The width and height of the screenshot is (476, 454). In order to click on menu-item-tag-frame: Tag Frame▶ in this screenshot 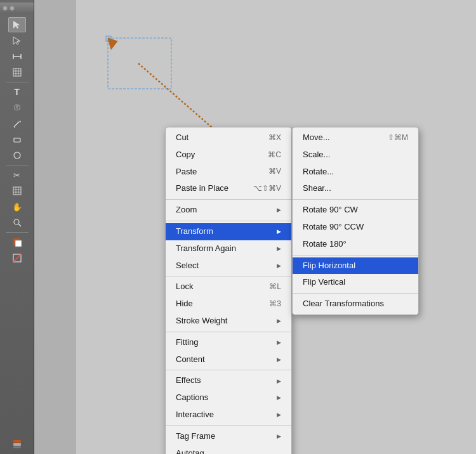, I will do `click(228, 436)`.